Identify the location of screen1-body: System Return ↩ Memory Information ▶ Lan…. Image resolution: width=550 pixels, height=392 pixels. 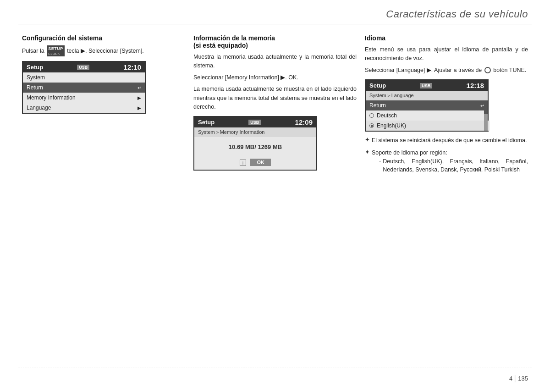
(84, 93).